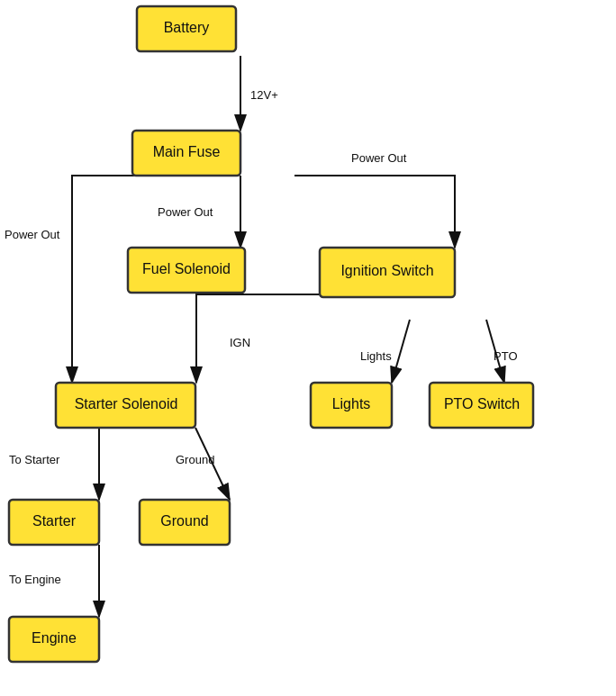 This screenshot has height=696, width=616. What do you see at coordinates (376, 357) in the screenshot?
I see `ignition-lights-label: Lights` at bounding box center [376, 357].